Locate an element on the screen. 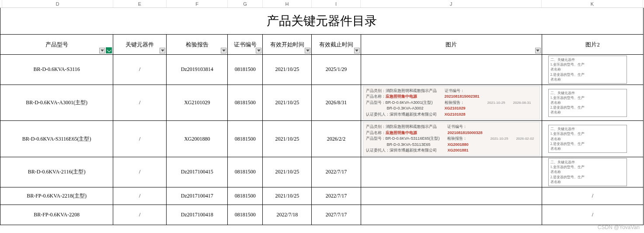 The width and height of the screenshot is (644, 233). cell: Dz2017100417 is located at coordinates (197, 196).